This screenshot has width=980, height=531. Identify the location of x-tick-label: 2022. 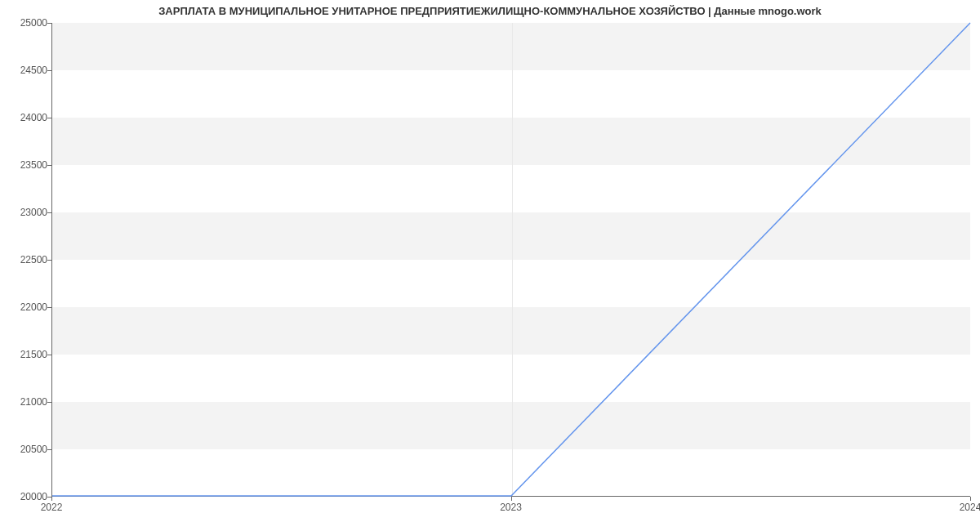
(52, 507).